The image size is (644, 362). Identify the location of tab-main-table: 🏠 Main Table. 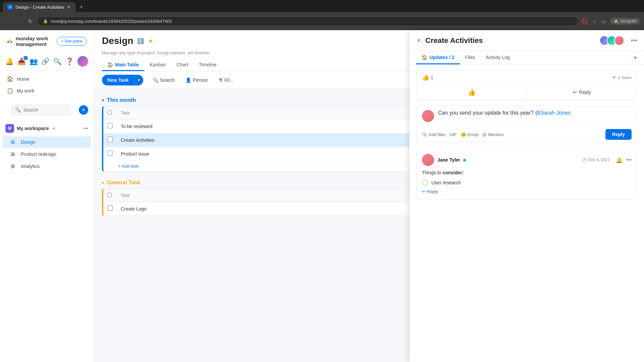
(123, 65).